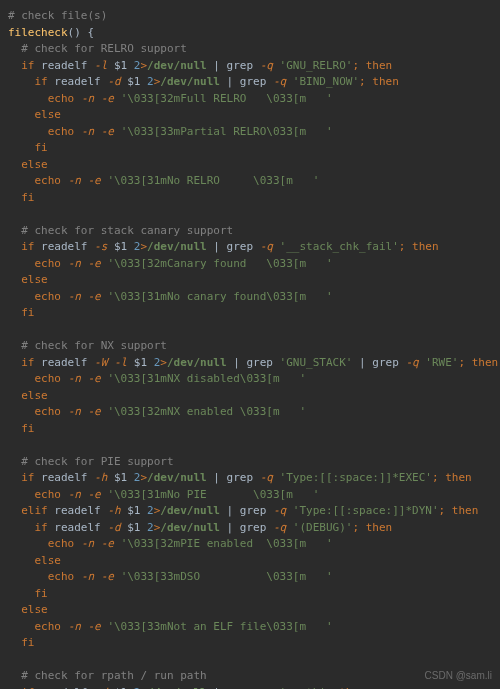 The height and width of the screenshot is (689, 500). What do you see at coordinates (250, 364) in the screenshot?
I see `code-line: if readelf -W -l $1 2>/dev/null | grep '…` at bounding box center [250, 364].